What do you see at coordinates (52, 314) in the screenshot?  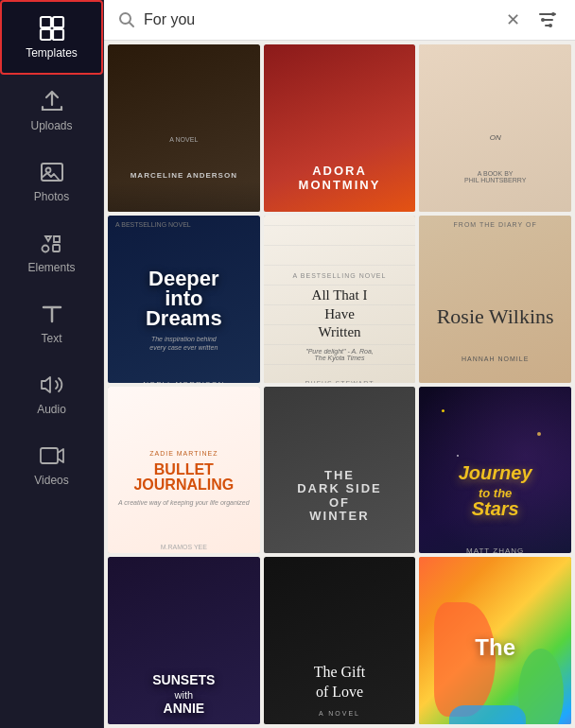 I see `text-icon` at bounding box center [52, 314].